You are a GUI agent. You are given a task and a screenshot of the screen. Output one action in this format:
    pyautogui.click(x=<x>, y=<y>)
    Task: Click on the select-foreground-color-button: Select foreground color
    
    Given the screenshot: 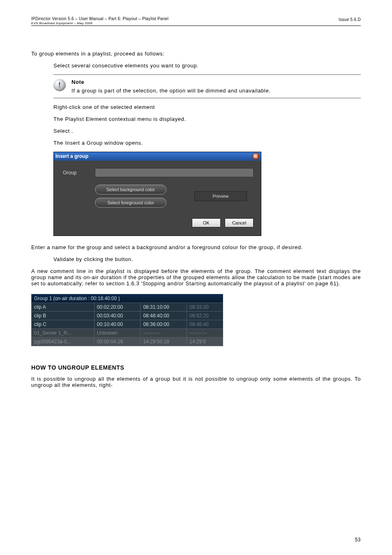 What is the action you would take?
    pyautogui.click(x=131, y=203)
    